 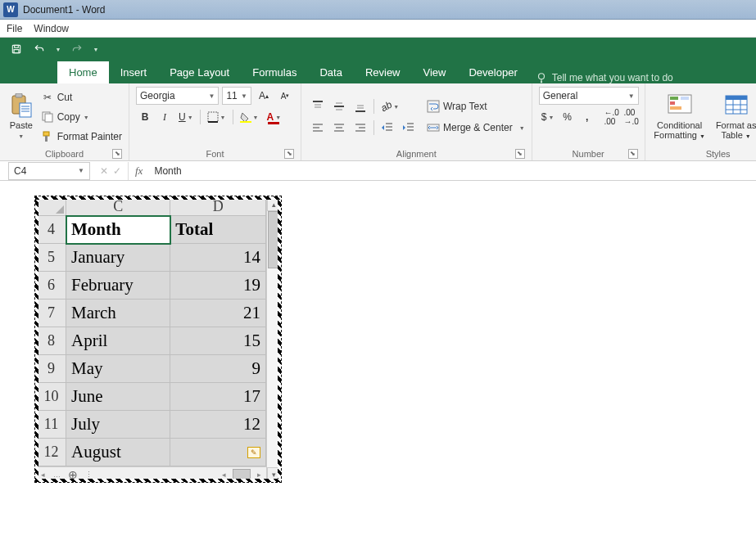 I want to click on increase-decimal-button: ←.0.00, so click(x=612, y=117).